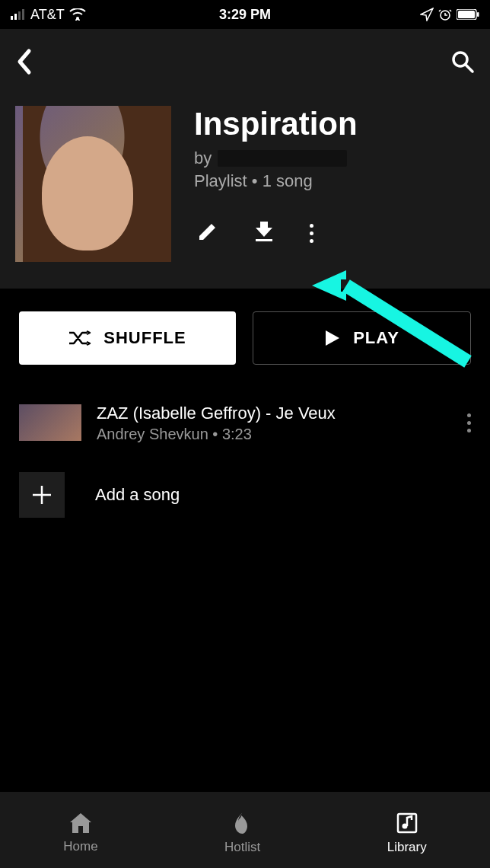  What do you see at coordinates (245, 14) in the screenshot?
I see `status-bar: AT&T 3:29 PM` at bounding box center [245, 14].